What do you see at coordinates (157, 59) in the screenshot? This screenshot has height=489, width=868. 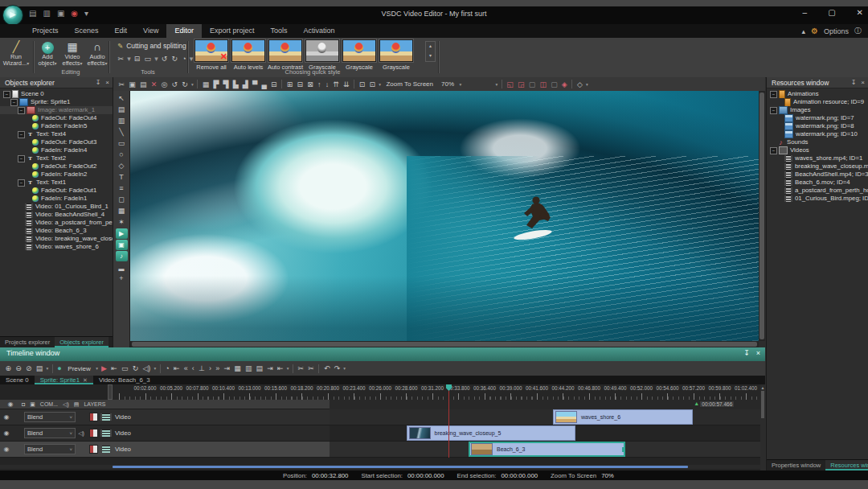 I see `crop-dd-icon: ▾` at bounding box center [157, 59].